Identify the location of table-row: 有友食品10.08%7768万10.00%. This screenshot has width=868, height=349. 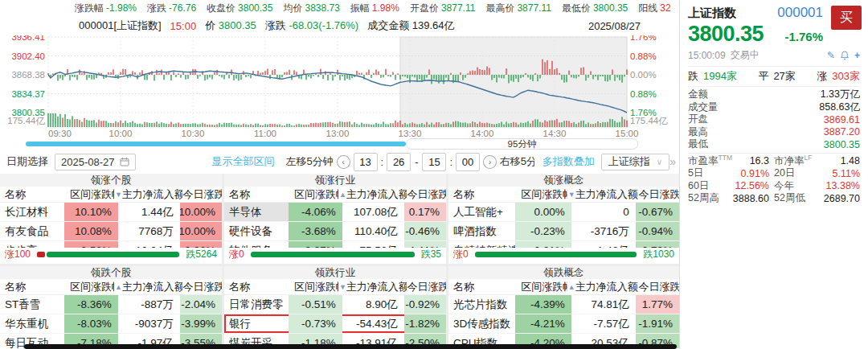
(111, 232).